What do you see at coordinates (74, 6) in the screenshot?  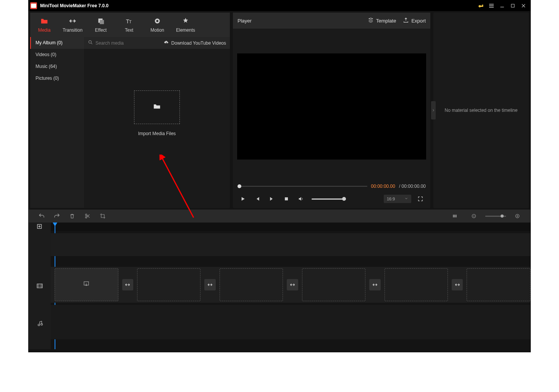 I see `app-title: MiniTool MovieMaker Free 7.0.0` at bounding box center [74, 6].